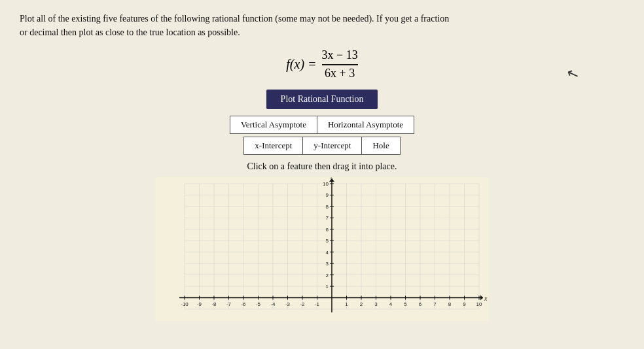 This screenshot has height=349, width=644. Describe the element at coordinates (322, 167) in the screenshot. I see `click-instruction: Click on a feature then drag it into pla…` at that location.